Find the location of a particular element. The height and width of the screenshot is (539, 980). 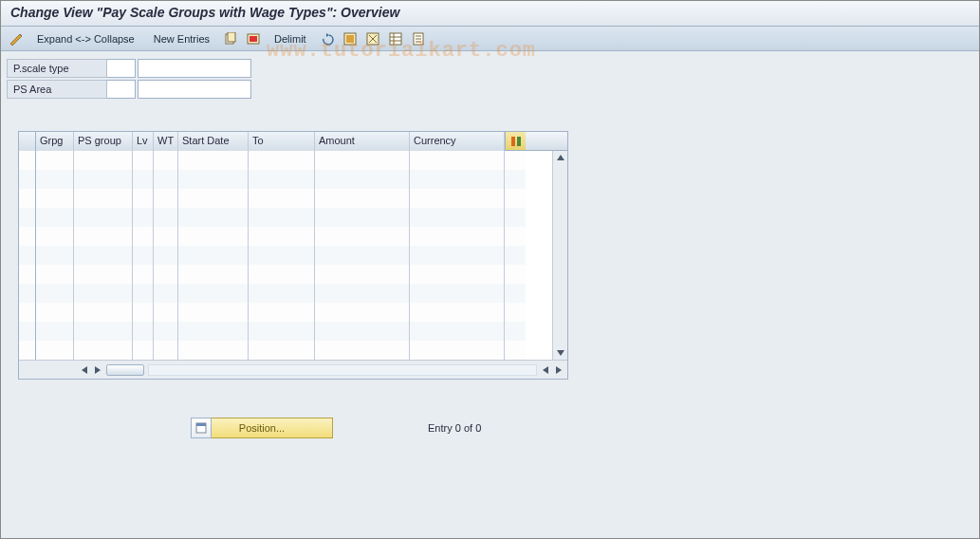

pscale-type-code-input is located at coordinates (121, 68).